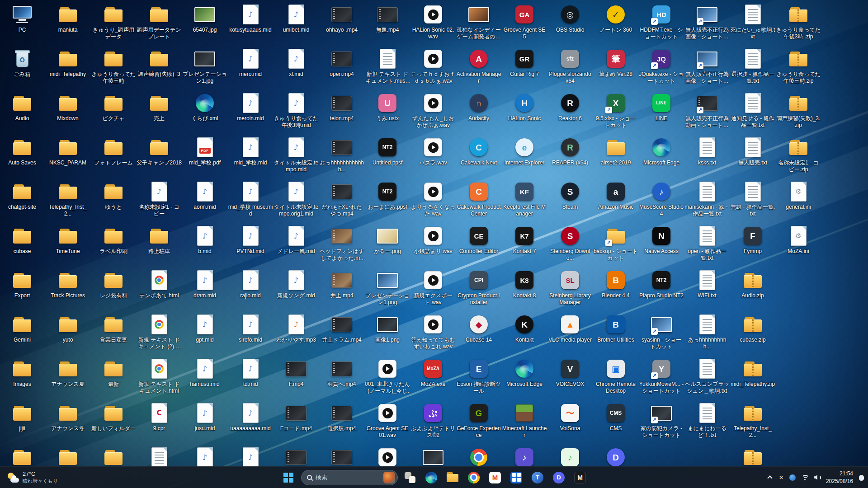 The image size is (868, 488). I want to click on desktop-icon: ヘルスコンブラッシュン＿歌詞.txt, so click(707, 376).